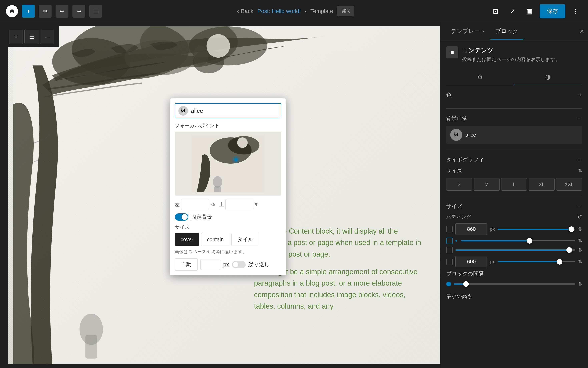 This screenshot has width=588, height=368. Describe the element at coordinates (226, 265) in the screenshot. I see `auto-px-label: px` at that location.